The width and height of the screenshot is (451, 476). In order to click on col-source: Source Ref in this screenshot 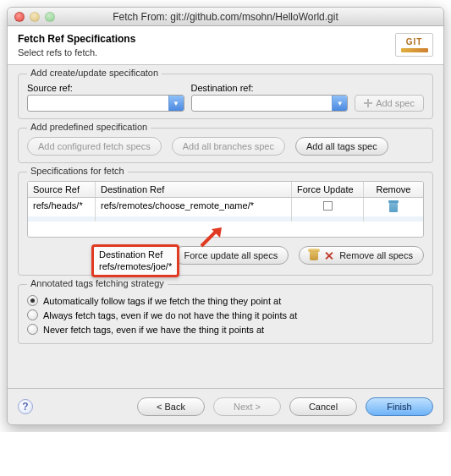, I will do `click(62, 189)`.